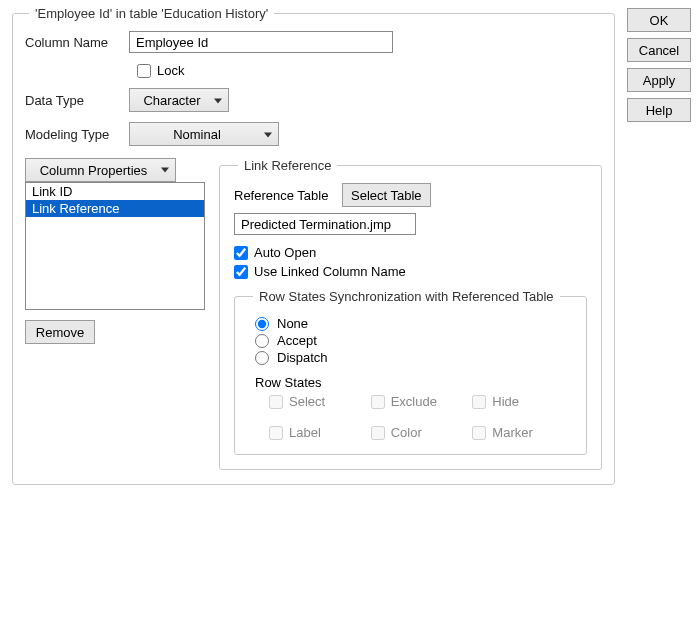  Describe the element at coordinates (659, 20) in the screenshot. I see `ok-button: OK` at that location.